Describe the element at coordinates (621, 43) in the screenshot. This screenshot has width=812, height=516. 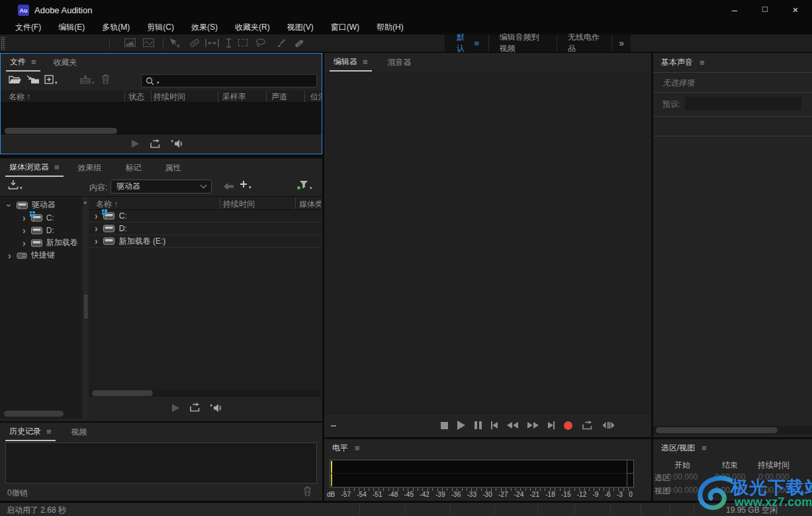
I see `workspace-overflow-button: »` at that location.